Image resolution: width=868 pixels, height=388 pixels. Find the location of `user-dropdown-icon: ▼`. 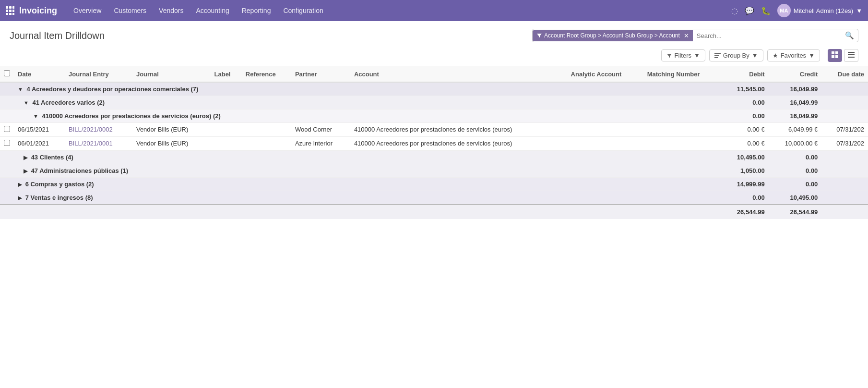

user-dropdown-icon: ▼ is located at coordinates (859, 11).